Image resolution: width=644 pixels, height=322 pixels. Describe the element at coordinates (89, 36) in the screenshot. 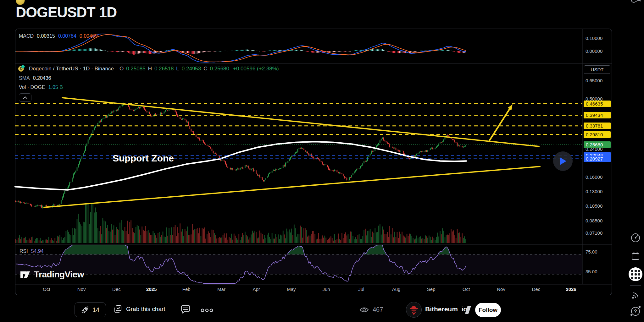

I see `macd-signal-value: 0.00469` at that location.